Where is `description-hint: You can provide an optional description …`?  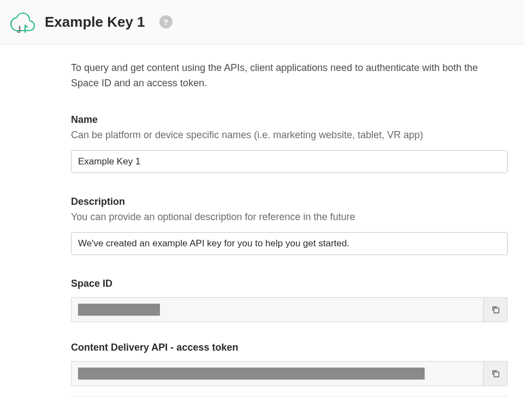
description-hint: You can provide an optional description … is located at coordinates (289, 217).